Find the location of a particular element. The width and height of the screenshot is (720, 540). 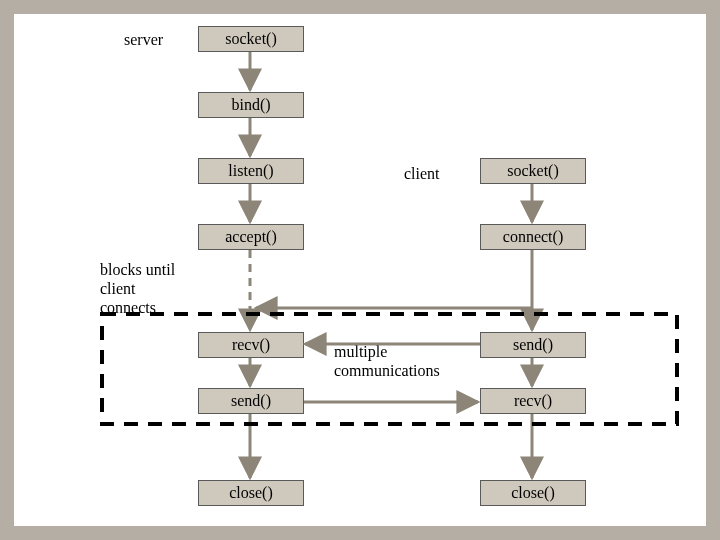

server-close-node: close() is located at coordinates (251, 493).